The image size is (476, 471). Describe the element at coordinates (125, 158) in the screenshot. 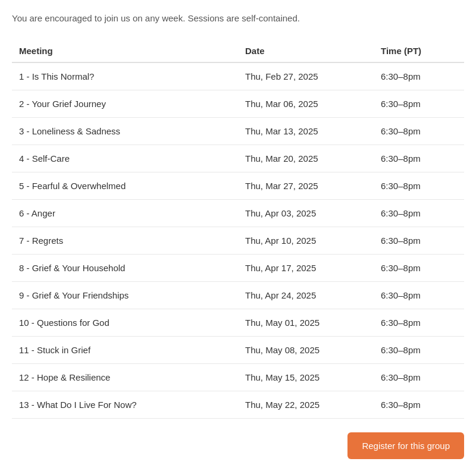

I see `cell-meeting: 4 - Self-Care` at that location.